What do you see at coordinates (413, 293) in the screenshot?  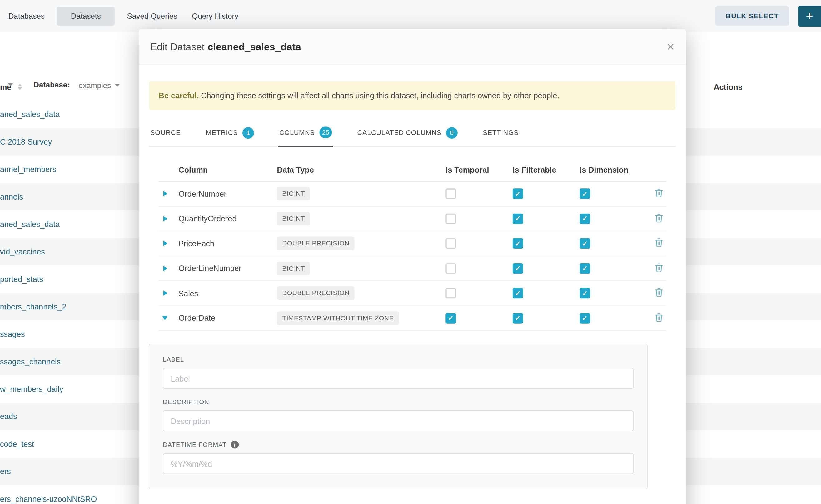 I see `column-row: SalesDOUBLE PRECISION✓✓` at bounding box center [413, 293].